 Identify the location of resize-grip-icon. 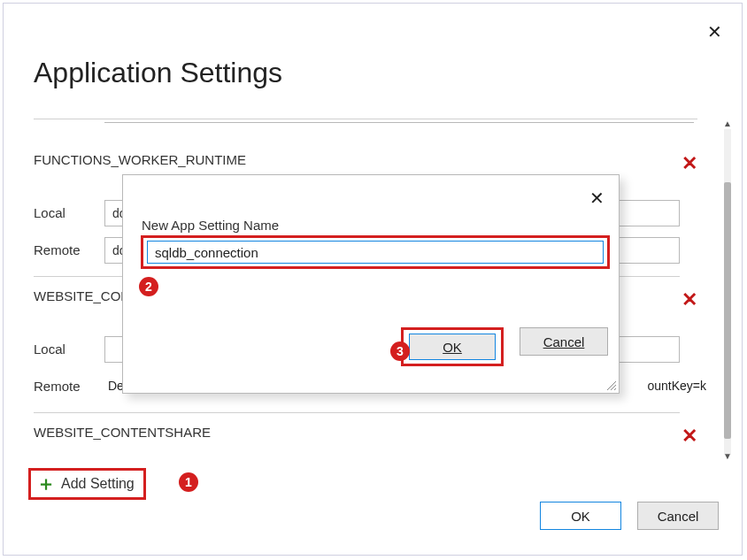
(611, 385).